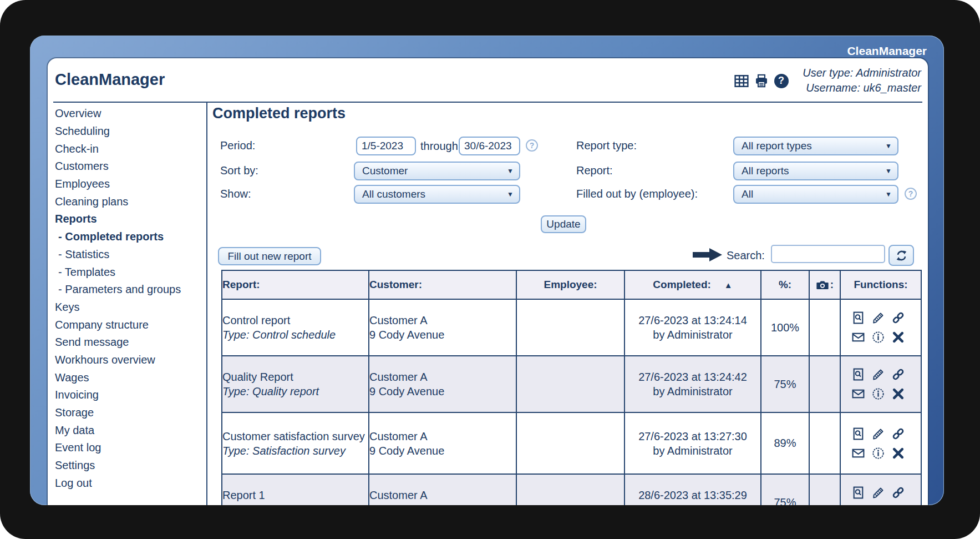 The image size is (980, 539). What do you see at coordinates (129, 395) in the screenshot?
I see `sidebar-item-invoicing: Invoicing` at bounding box center [129, 395].